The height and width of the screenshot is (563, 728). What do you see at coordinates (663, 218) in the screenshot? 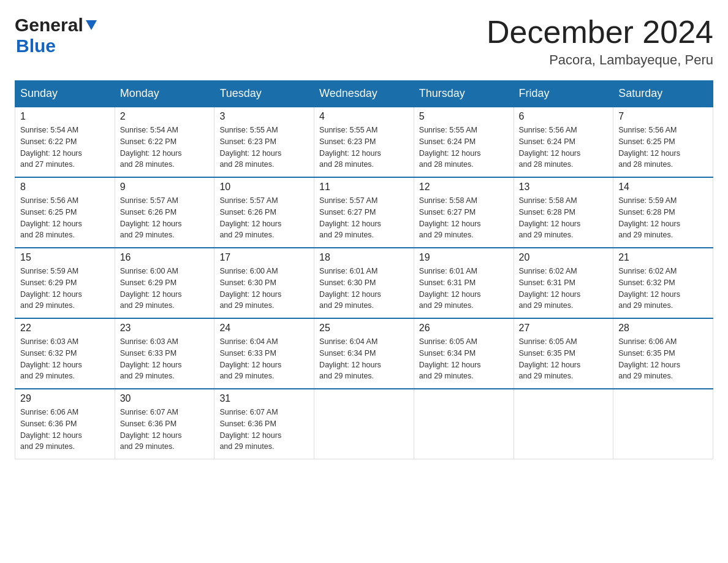
I see `day-info: Sunrise: 5:59 AMSunset: 6:28 PMDaylight:…` at bounding box center [663, 218].